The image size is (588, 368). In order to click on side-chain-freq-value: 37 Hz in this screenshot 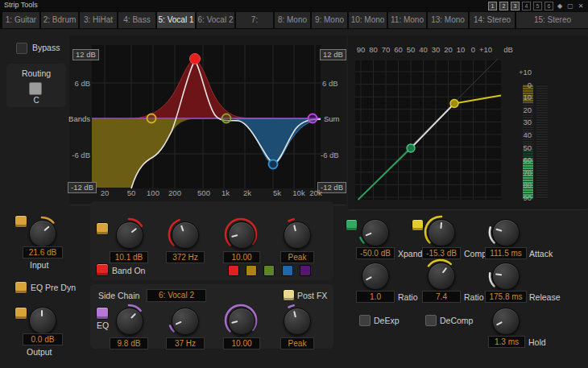, I will do `click(185, 343)`.